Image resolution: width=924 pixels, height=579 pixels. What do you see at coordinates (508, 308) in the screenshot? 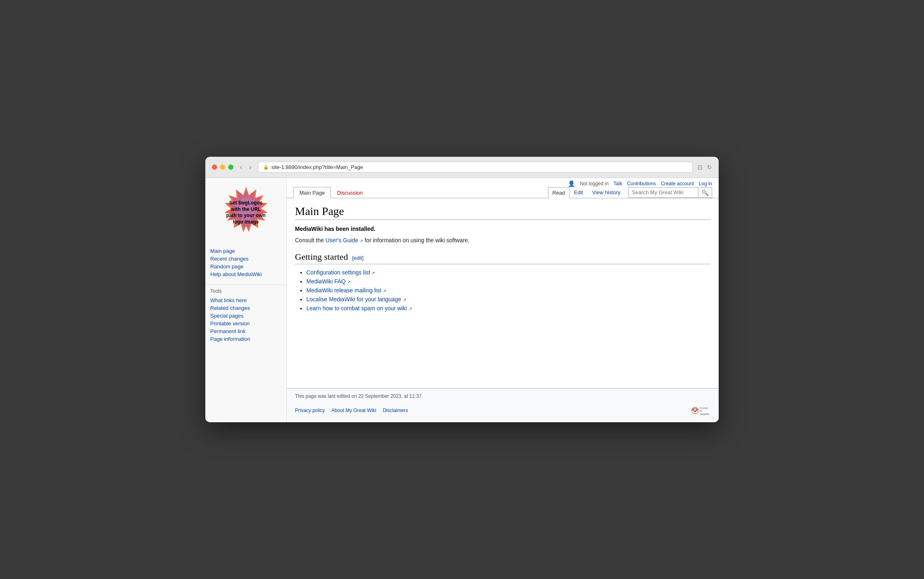
I see `list-item: Learn how to combat spam on your wiki ↗` at bounding box center [508, 308].